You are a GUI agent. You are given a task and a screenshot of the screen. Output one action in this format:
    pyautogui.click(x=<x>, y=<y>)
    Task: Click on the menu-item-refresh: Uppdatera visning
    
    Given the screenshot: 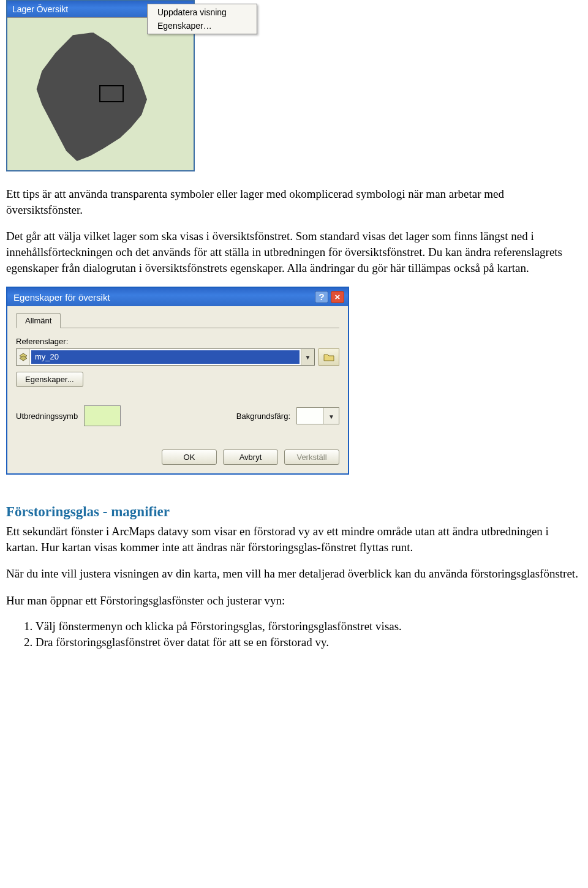 What is the action you would take?
    pyautogui.click(x=202, y=12)
    